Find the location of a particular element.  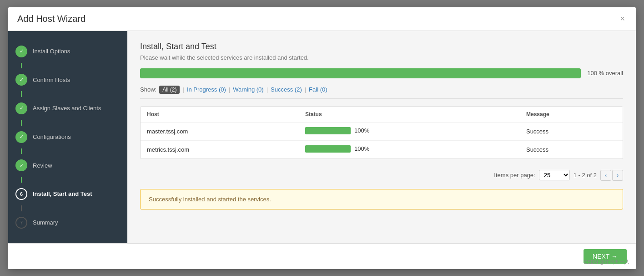

table-row: master.tssj.com 100% Success is located at coordinates (382, 131).